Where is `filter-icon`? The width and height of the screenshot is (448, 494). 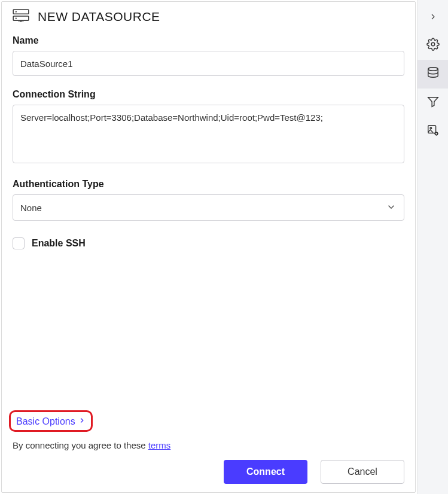
filter-icon is located at coordinates (433, 103).